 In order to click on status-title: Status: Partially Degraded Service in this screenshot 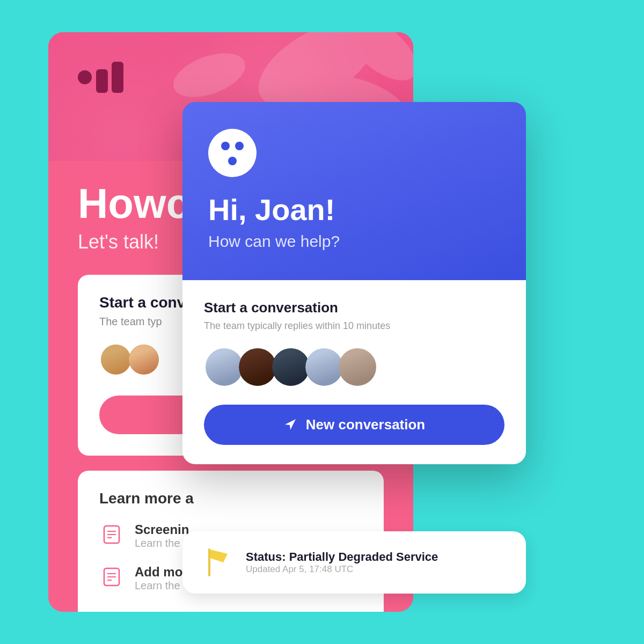, I will do `click(342, 557)`.